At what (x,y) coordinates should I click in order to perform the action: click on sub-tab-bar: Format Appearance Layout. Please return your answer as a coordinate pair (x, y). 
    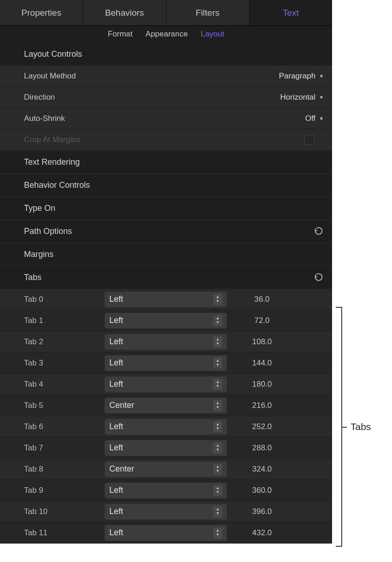
    Looking at the image, I should click on (166, 34).